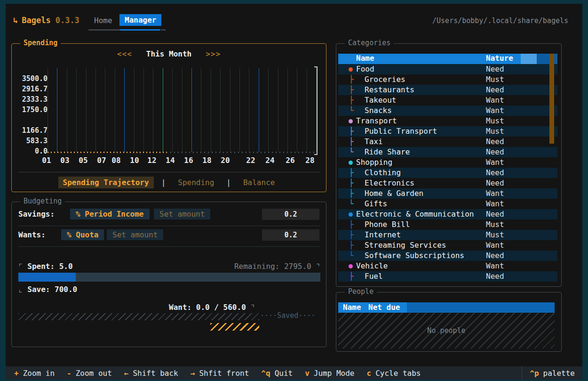  Describe the element at coordinates (405, 245) in the screenshot. I see `category-name: Streaming Services` at that location.